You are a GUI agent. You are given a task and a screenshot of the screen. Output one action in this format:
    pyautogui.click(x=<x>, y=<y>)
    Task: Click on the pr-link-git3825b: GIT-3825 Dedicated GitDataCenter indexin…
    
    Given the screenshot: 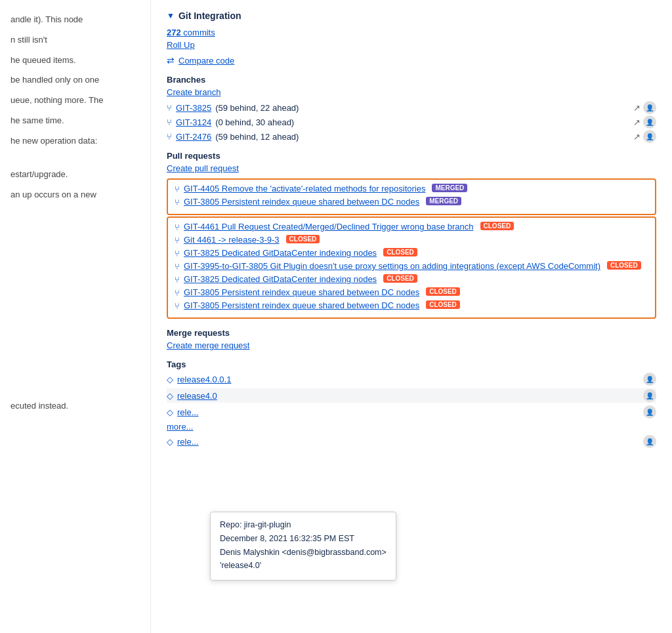 What is the action you would take?
    pyautogui.click(x=280, y=279)
    